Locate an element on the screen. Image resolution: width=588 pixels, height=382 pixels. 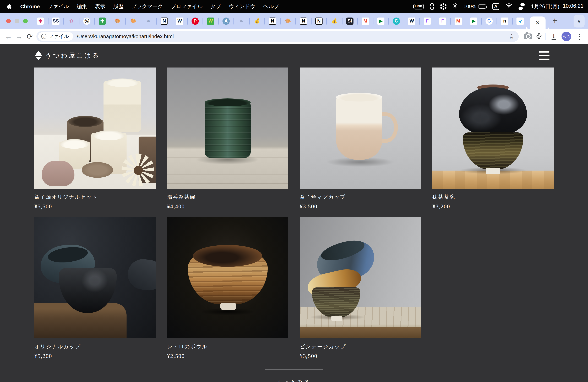
product-card: 益子焼マグカップ ¥3,500 is located at coordinates (360, 139).